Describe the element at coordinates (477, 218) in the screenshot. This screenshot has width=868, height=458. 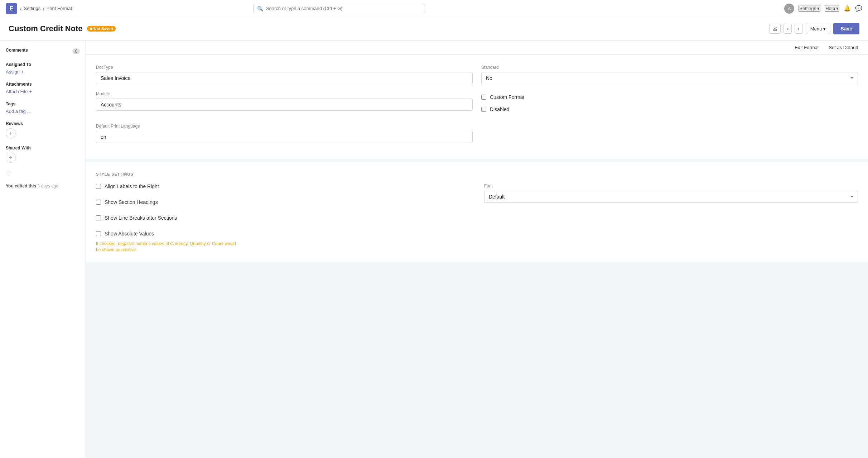
I see `style-row: Align Labels to the Right Show Section H…` at that location.